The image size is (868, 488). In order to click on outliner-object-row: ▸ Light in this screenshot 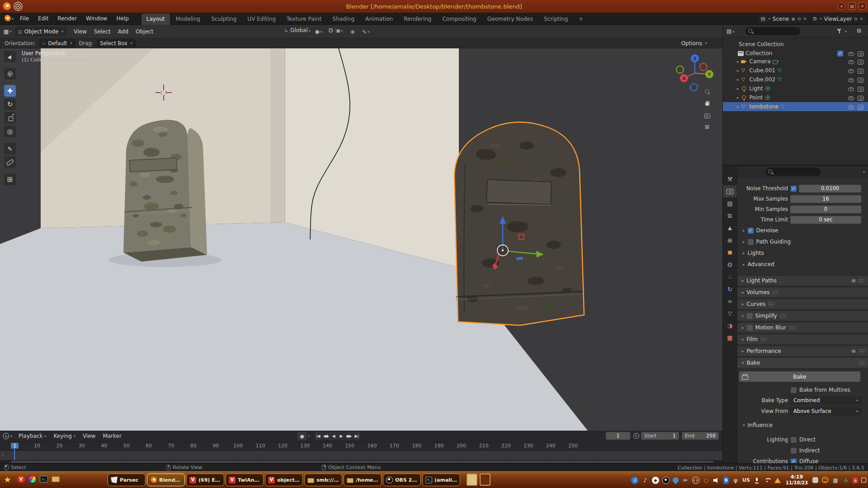, I will do `click(796, 89)`.